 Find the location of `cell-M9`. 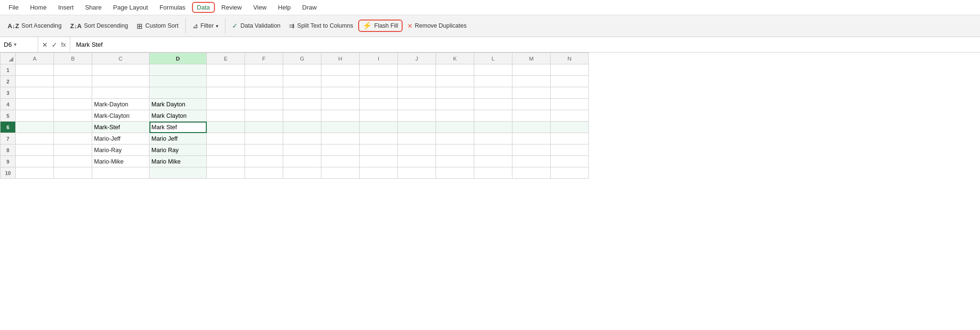

cell-M9 is located at coordinates (532, 162).